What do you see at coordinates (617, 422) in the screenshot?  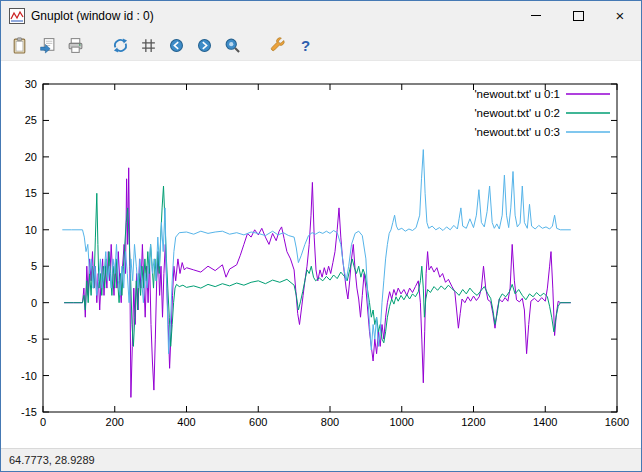 I see `x-tick-label: 1600` at bounding box center [617, 422].